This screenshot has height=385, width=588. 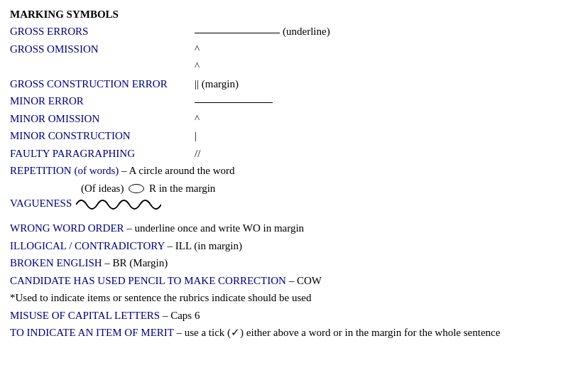 I want to click on symbol-minor-omission: ^, so click(x=197, y=119).